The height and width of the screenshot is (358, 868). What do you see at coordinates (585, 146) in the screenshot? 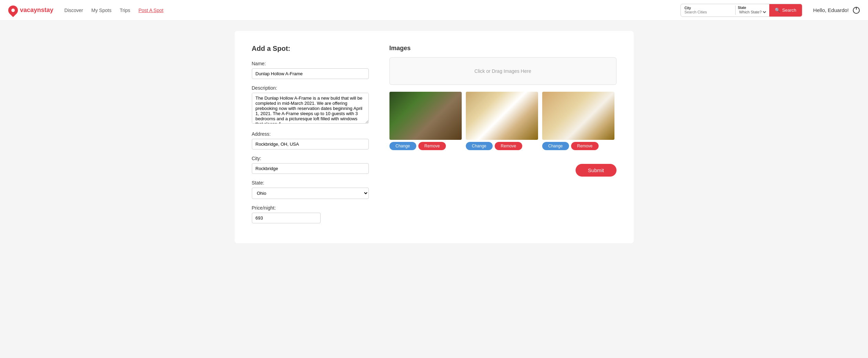
I see `remove-button-3: Remove` at bounding box center [585, 146].